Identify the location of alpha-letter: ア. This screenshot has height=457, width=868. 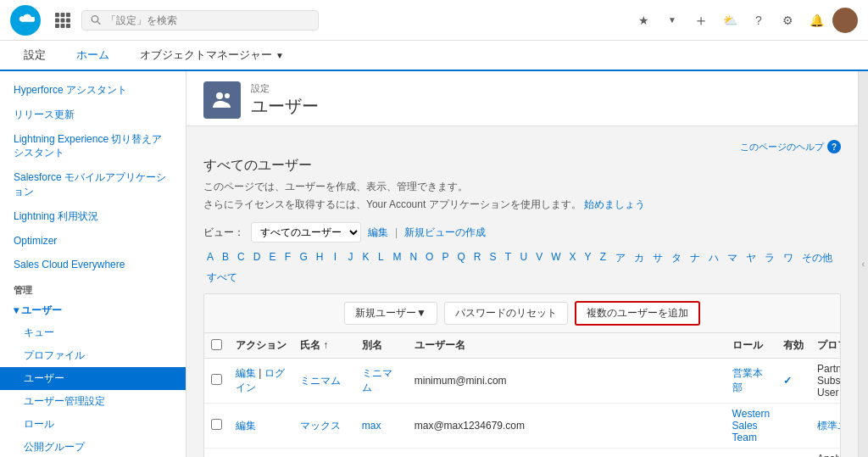
(620, 258).